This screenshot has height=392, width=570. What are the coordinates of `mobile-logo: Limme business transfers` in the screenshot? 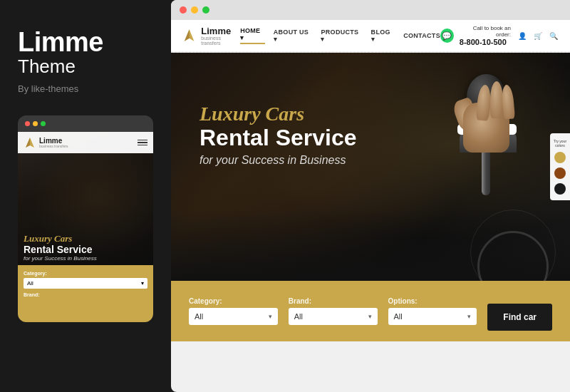 It's located at (46, 143).